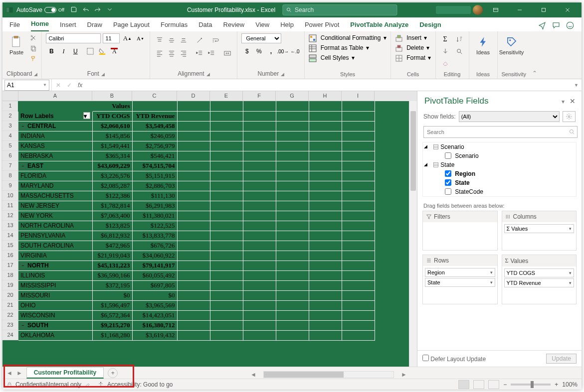 The image size is (584, 392). I want to click on tab-home: Home, so click(40, 24).